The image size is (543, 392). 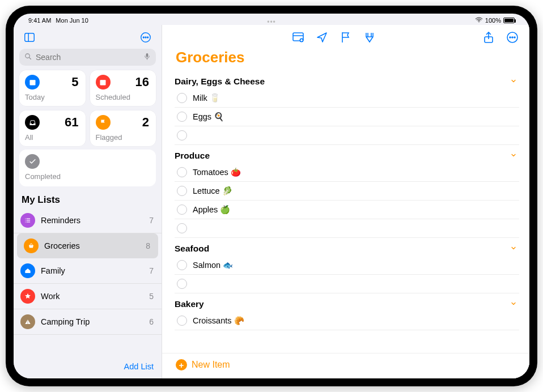 I want to click on completed-card: Completed, so click(x=87, y=168).